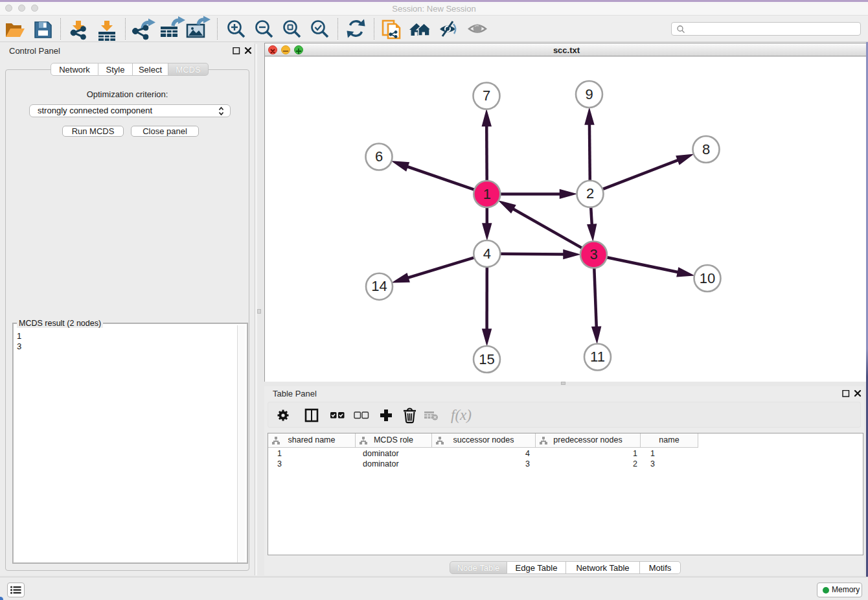  I want to click on svg-text: 7, so click(486, 96).